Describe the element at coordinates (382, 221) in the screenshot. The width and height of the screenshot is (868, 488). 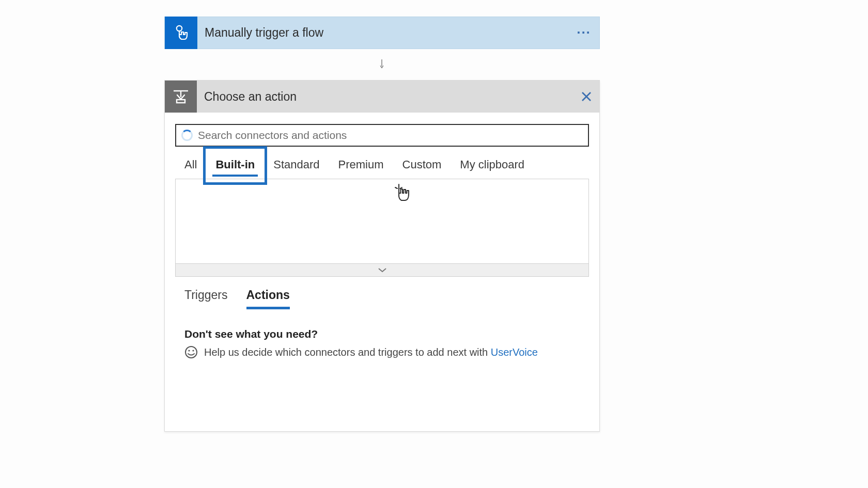
I see `connectors-list` at that location.